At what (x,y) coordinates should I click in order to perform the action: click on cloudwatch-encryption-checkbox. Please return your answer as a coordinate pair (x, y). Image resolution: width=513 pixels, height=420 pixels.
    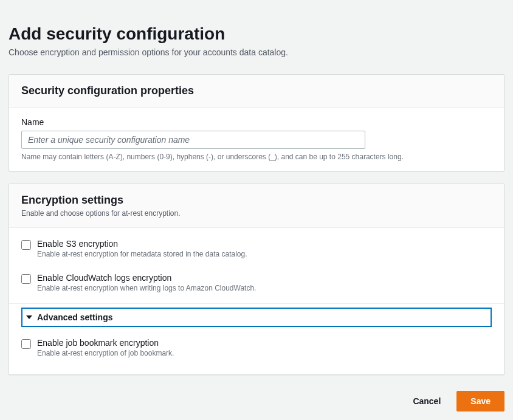
    Looking at the image, I should click on (26, 279).